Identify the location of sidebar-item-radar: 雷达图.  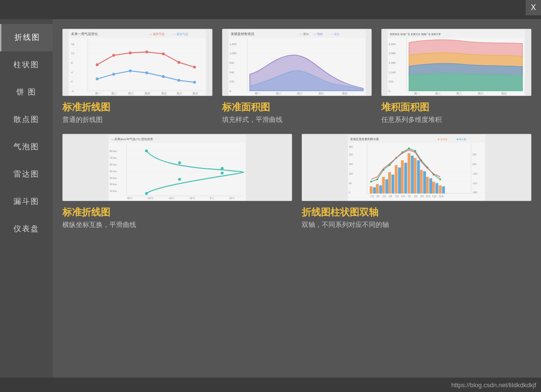
(26, 175).